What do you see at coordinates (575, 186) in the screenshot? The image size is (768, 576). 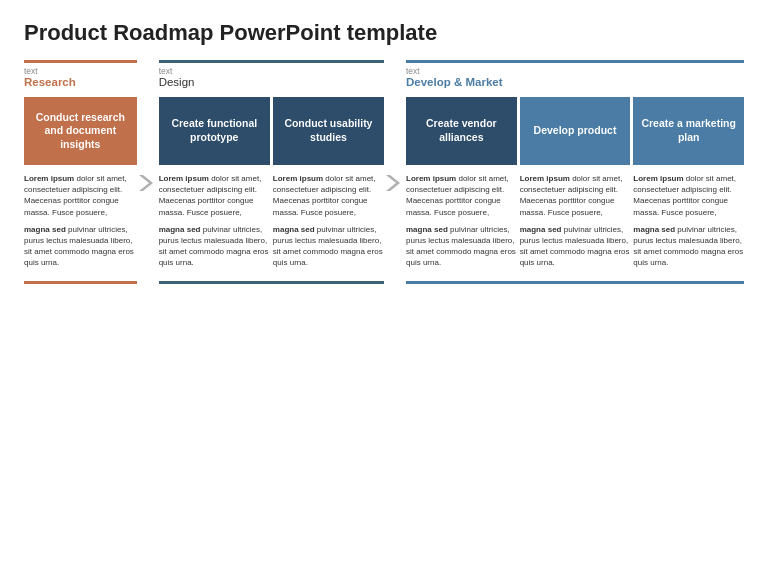 I see `develop-columns: Create vendor alliances Lorem ipsum dolo…` at bounding box center [575, 186].